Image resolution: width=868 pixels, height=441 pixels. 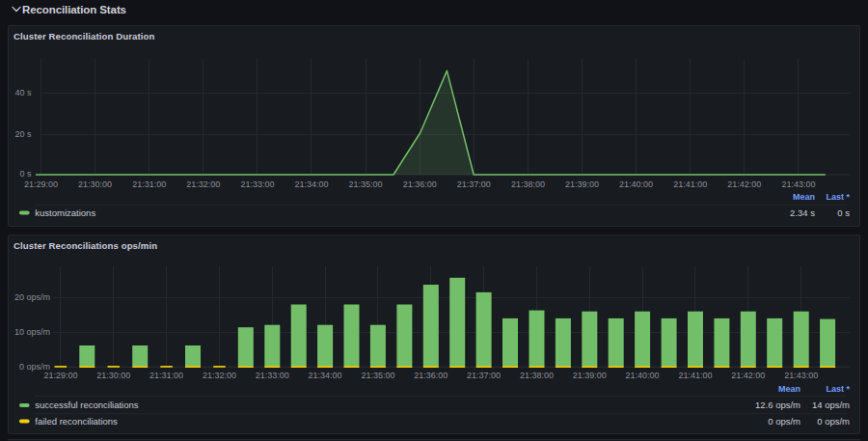 What do you see at coordinates (23, 134) in the screenshot?
I see `svg-text: 20 s` at bounding box center [23, 134].